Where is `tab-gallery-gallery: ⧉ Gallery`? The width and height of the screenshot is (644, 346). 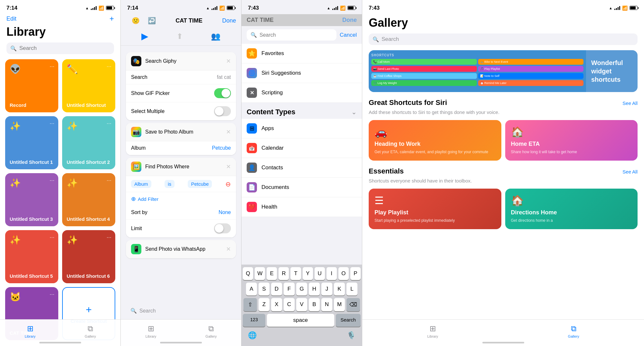 tab-gallery-gallery: ⧉ Gallery is located at coordinates (574, 333).